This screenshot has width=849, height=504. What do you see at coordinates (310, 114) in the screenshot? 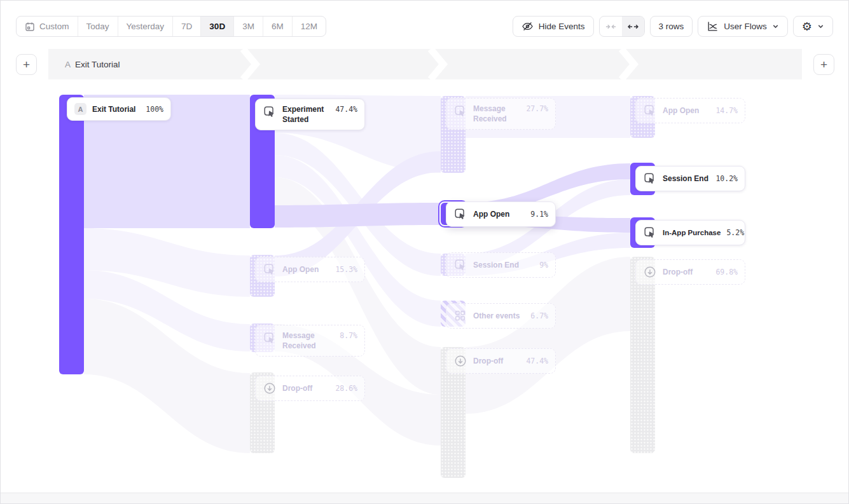
I see `node-card-experiment-started: Experiment Started 47.4%` at bounding box center [310, 114].